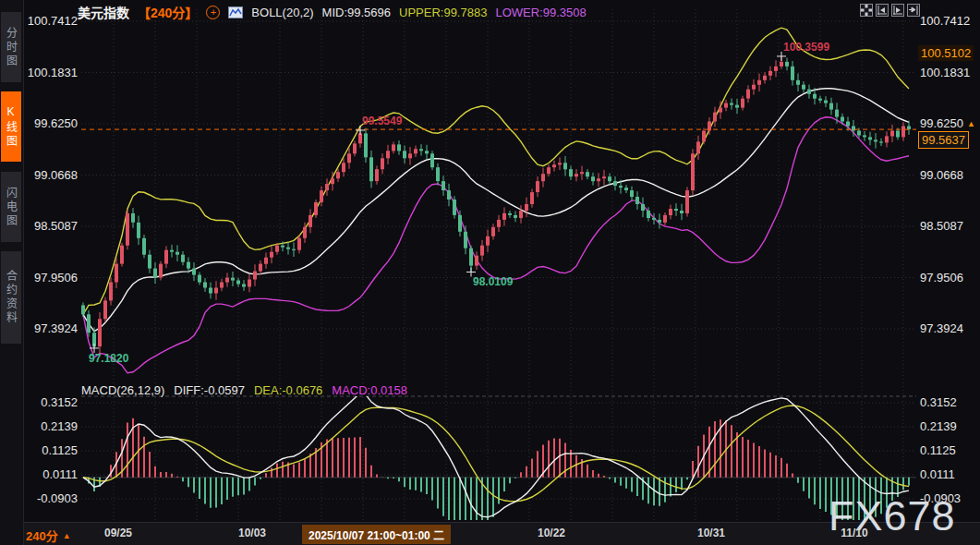  Describe the element at coordinates (48, 536) in the screenshot. I see `timeframe-selector: 240分 ▲` at that location.